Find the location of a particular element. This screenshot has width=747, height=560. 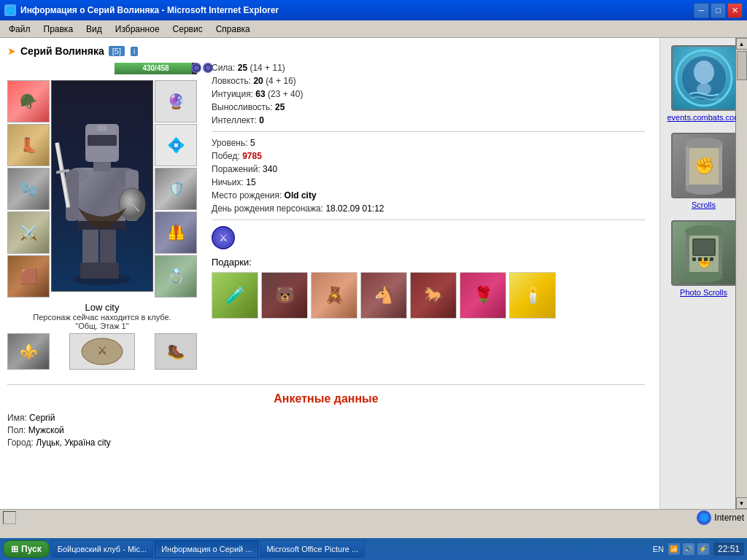

title-bar-left: 🌐 Информация о Серий Волиняка - Microsof… is located at coordinates (142, 10).